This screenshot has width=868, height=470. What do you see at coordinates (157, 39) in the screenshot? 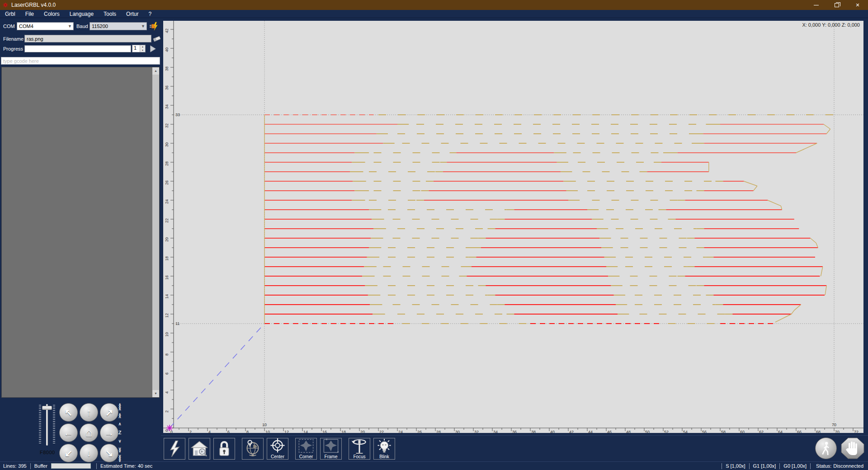
I see `clear-file-button` at bounding box center [157, 39].